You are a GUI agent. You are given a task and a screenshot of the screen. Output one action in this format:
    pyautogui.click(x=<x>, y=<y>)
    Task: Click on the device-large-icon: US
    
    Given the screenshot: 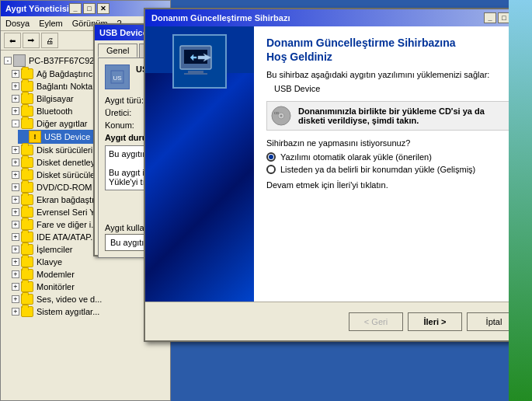 What is the action you would take?
    pyautogui.click(x=117, y=77)
    